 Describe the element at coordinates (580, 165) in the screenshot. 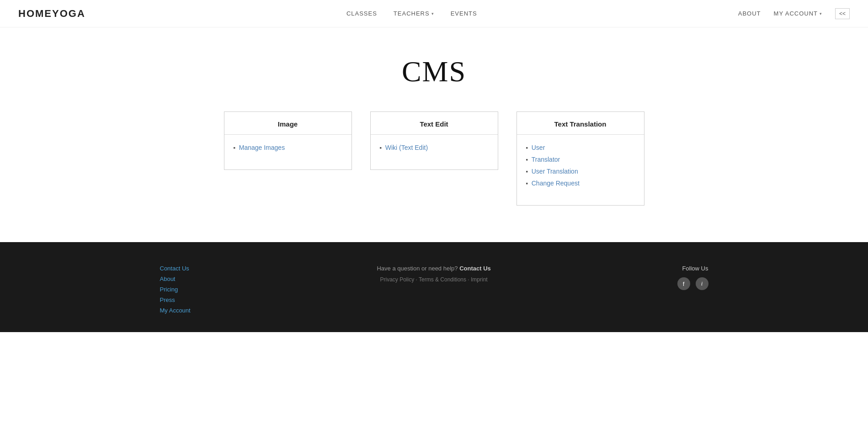

I see `card-text-translation-list: User Translator User Translation Change …` at that location.